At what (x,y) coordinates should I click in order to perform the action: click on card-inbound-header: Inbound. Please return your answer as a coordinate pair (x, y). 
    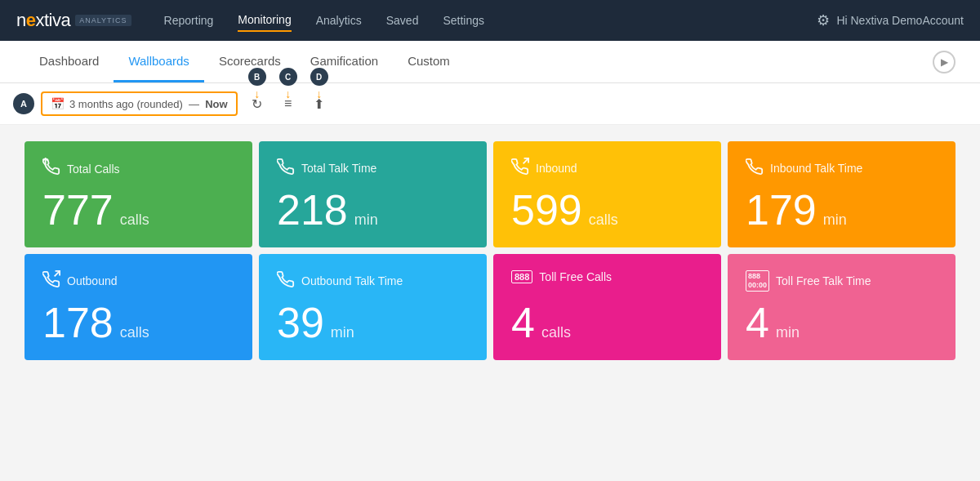
    Looking at the image, I should click on (608, 168).